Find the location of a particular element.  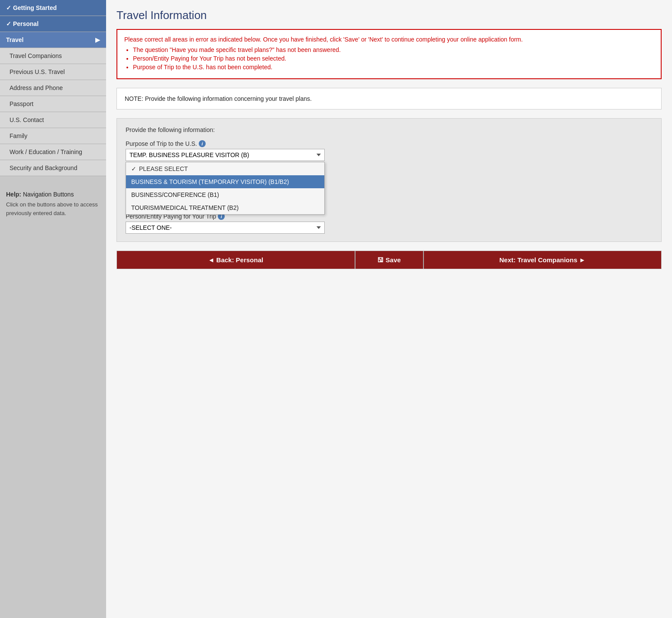

error-item-1: The question "Have you made specific tra… is located at coordinates (393, 50).